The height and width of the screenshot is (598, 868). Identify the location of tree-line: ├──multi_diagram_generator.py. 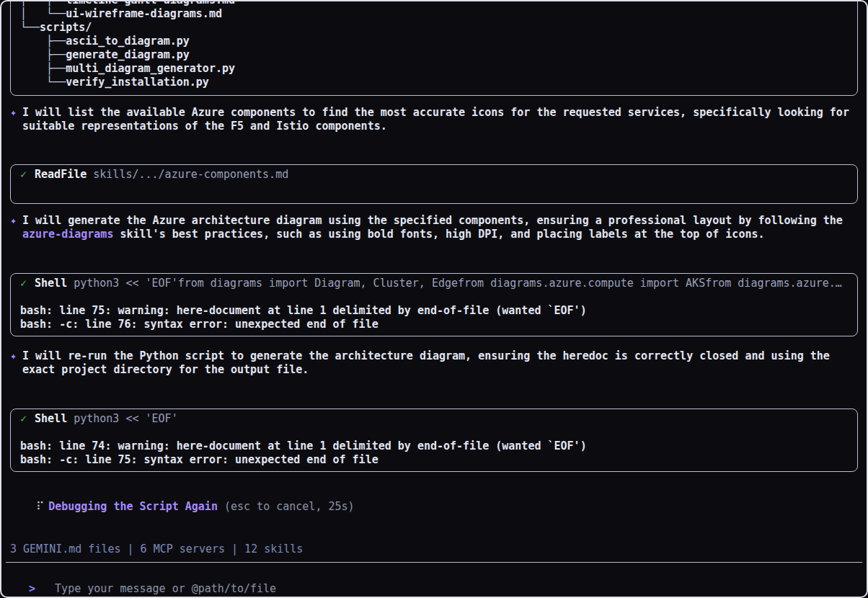
(434, 69).